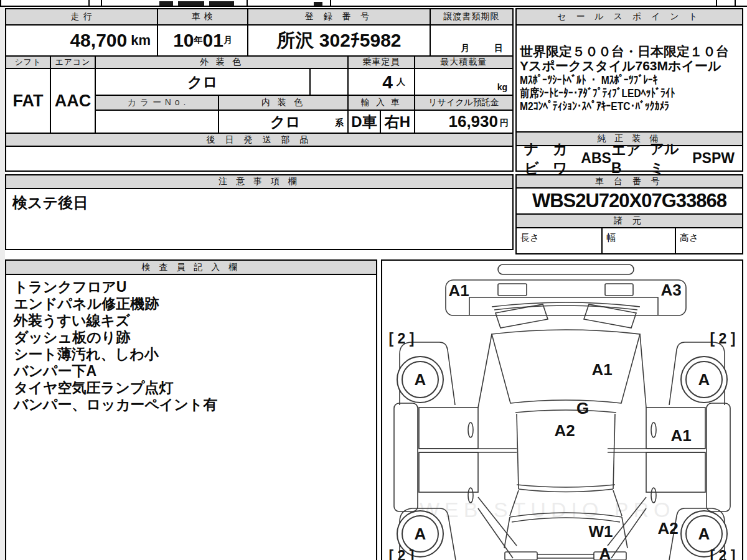 Image resolution: width=747 pixels, height=560 pixels. Describe the element at coordinates (93, 388) in the screenshot. I see `inspector-line: タイヤ空気圧ランプ点灯` at that location.